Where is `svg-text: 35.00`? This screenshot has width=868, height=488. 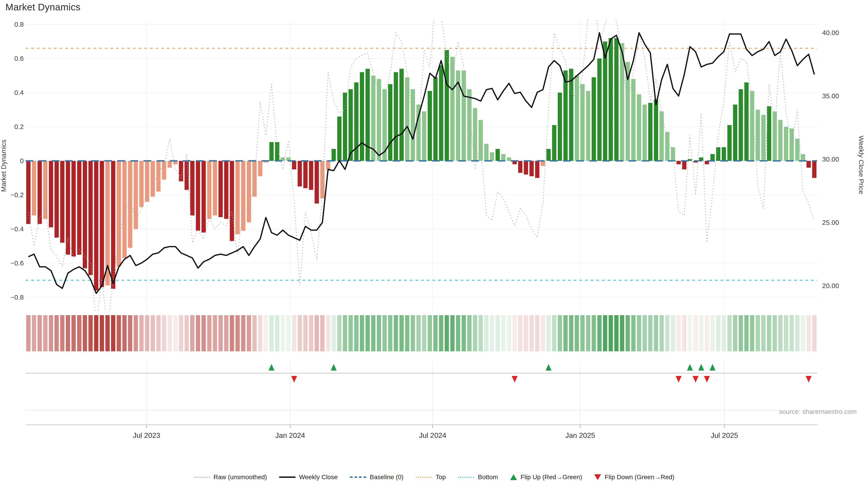 svg-text: 35.00 is located at coordinates (831, 96).